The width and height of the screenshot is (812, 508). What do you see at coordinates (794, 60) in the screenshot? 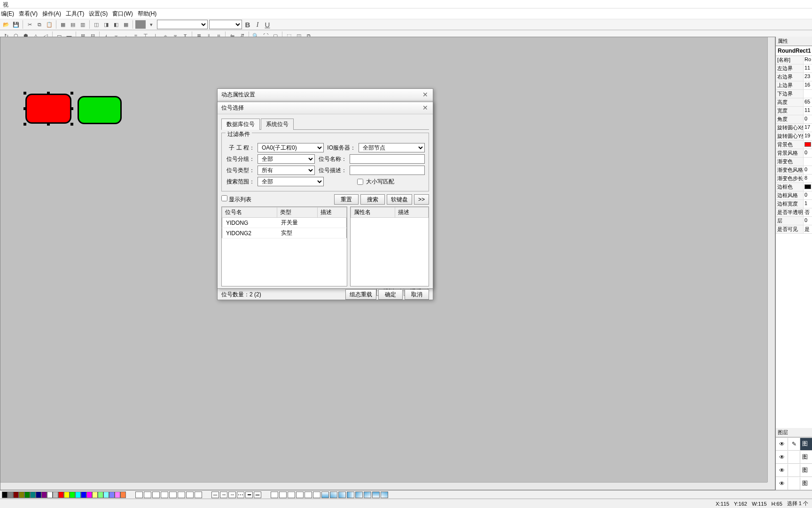
I see `property-row: [名称]Ro` at bounding box center [794, 60].